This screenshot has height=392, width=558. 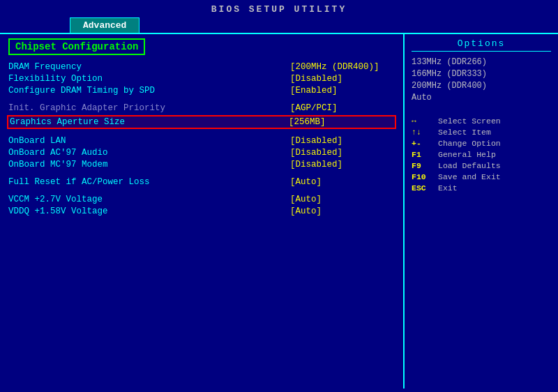 What do you see at coordinates (481, 166) in the screenshot?
I see `key-row: F9Load Defaults` at bounding box center [481, 166].